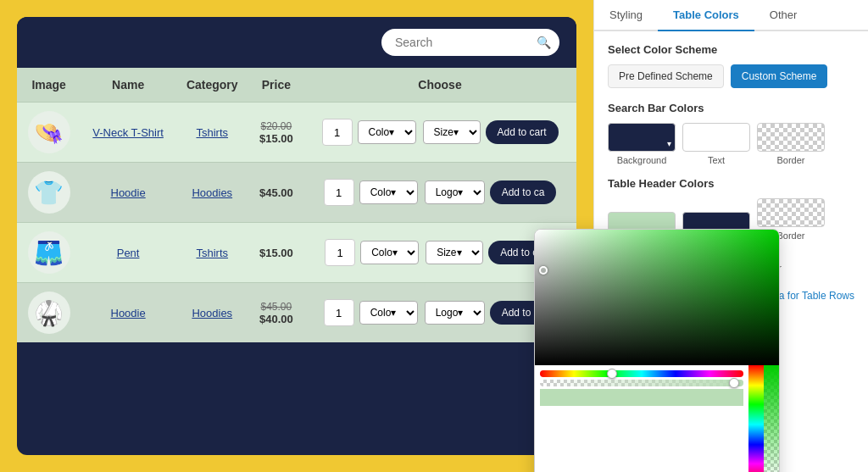 This screenshot has height=472, width=868. Describe the element at coordinates (276, 253) in the screenshot. I see `product-price-cell: $15.00` at that location.